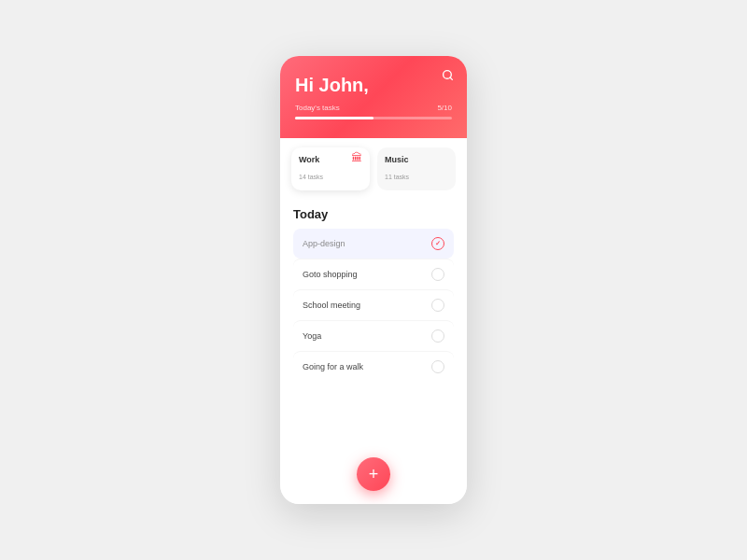 This screenshot has width=747, height=560. I want to click on table-row: Goto shopping, so click(374, 274).